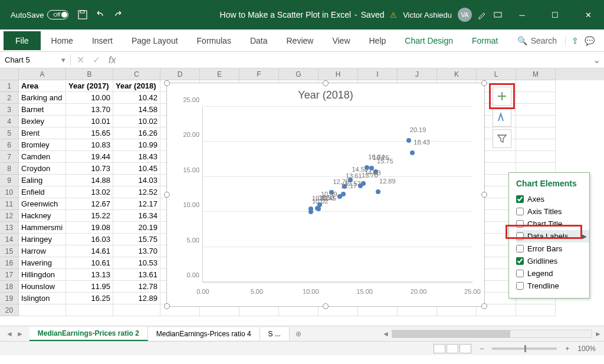 Image resolution: width=604 pixels, height=364 pixels. What do you see at coordinates (590, 41) in the screenshot?
I see `comments-icon: 💬` at bounding box center [590, 41].